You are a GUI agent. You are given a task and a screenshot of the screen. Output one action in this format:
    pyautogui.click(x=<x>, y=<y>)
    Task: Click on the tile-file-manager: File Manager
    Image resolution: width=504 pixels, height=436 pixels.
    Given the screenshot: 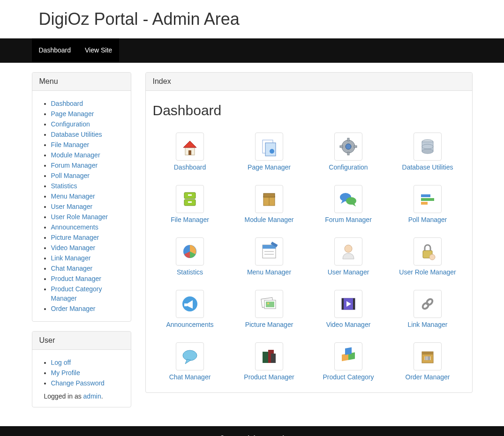 What is the action you would take?
    pyautogui.click(x=190, y=204)
    